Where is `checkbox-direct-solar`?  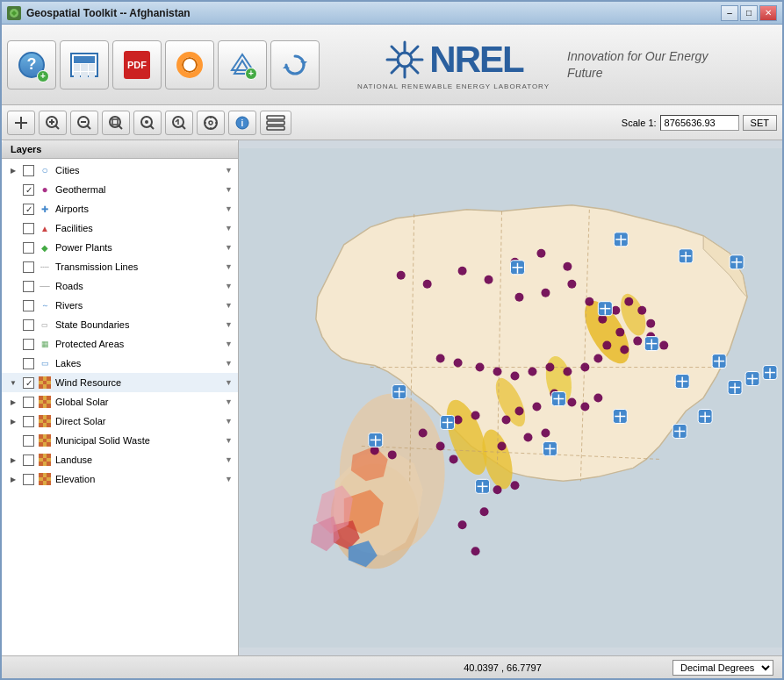 checkbox-direct-solar is located at coordinates (28, 421).